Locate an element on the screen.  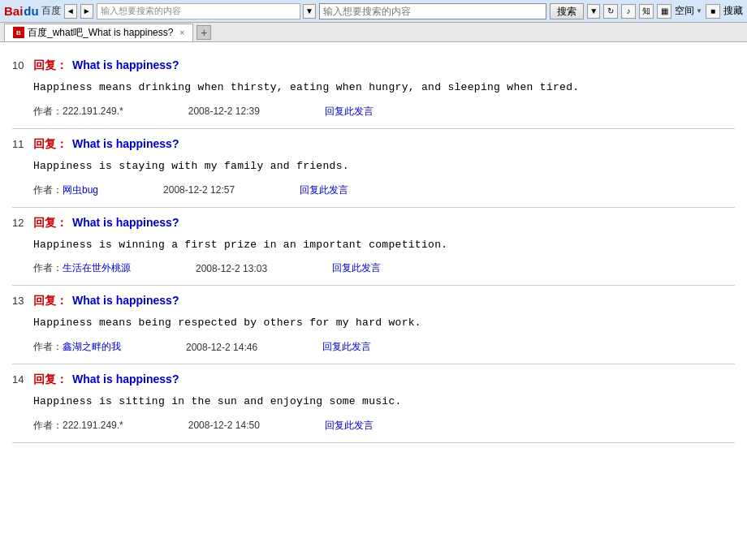
post-header: 12回复：What is happiness? is located at coordinates (374, 223).